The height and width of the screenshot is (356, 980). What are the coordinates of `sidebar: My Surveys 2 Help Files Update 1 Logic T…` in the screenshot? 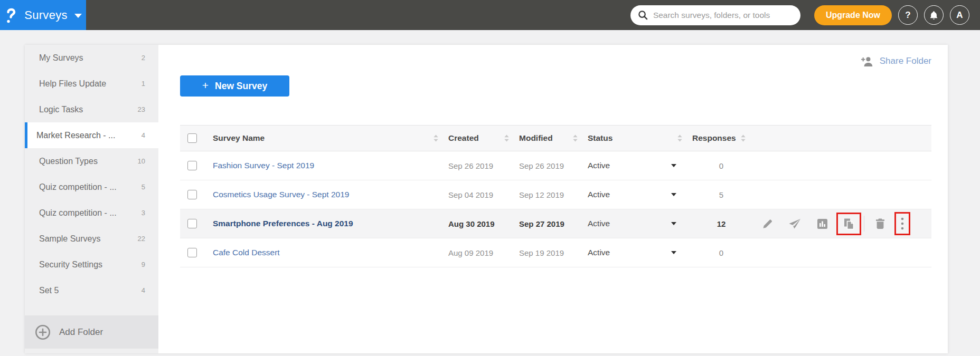 It's located at (92, 199).